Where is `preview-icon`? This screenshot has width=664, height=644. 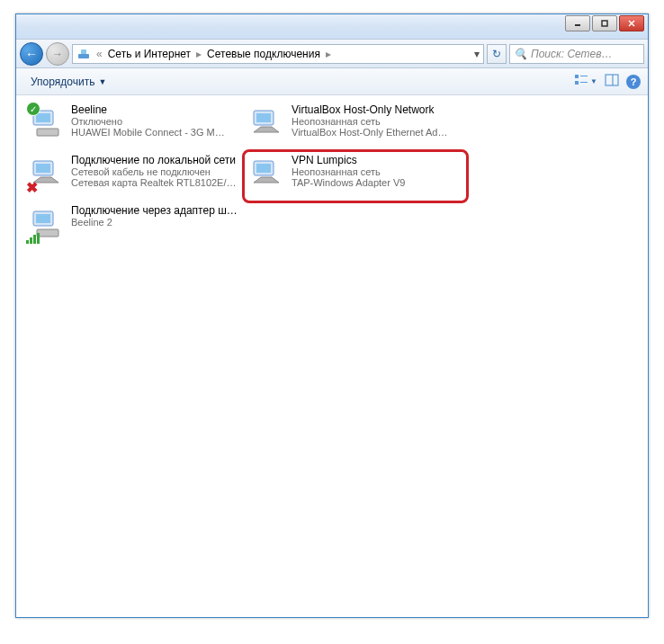
preview-icon is located at coordinates (612, 81).